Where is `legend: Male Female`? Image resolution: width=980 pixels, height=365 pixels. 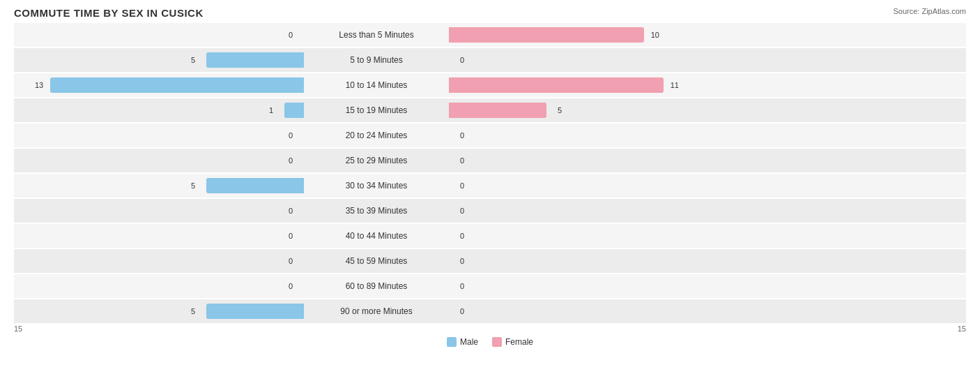 legend: Male Female is located at coordinates (490, 342).